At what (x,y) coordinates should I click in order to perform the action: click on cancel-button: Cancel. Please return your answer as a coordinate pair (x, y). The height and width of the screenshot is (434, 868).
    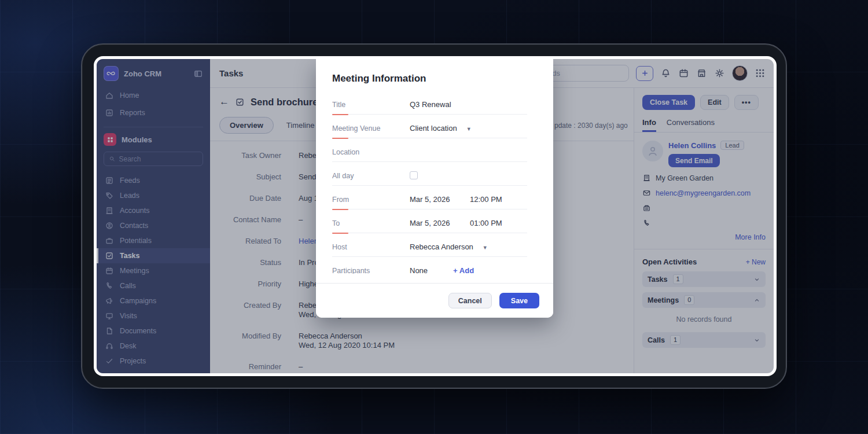
    Looking at the image, I should click on (470, 301).